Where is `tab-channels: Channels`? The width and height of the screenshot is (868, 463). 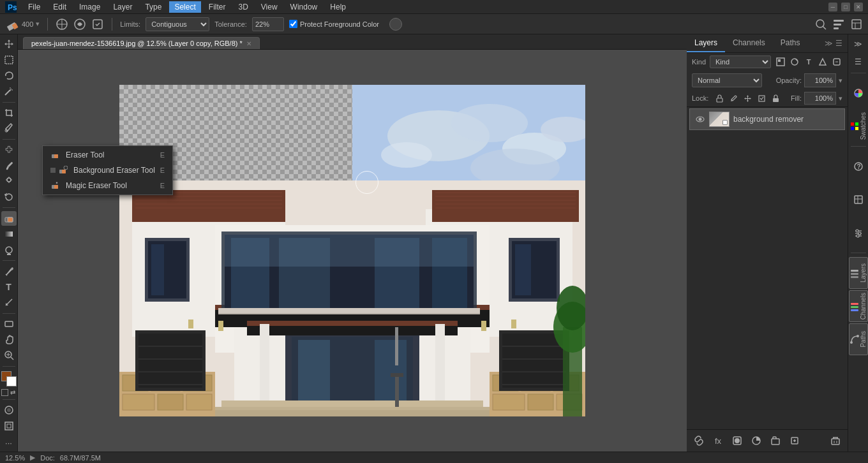
tab-channels: Channels is located at coordinates (749, 43).